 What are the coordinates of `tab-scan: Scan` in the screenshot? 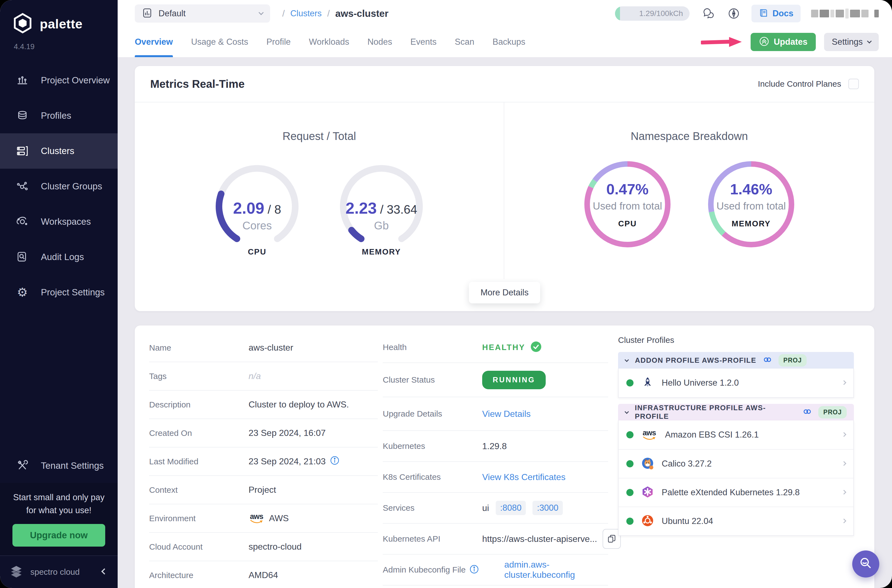 It's located at (465, 42).